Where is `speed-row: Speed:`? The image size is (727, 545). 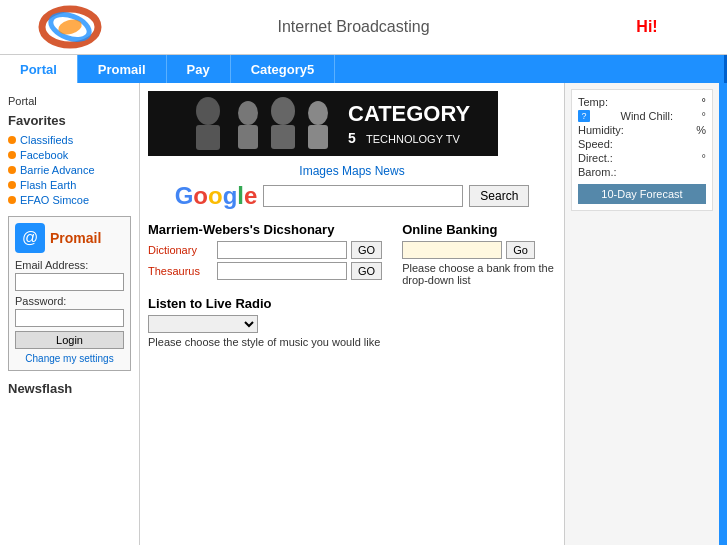 speed-row: Speed: is located at coordinates (642, 144).